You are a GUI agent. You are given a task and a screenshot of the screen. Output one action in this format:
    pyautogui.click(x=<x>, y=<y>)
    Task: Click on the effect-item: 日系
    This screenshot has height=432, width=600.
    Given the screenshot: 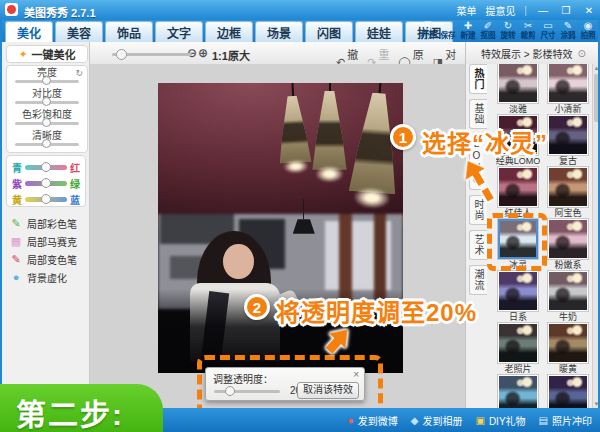 What is the action you would take?
    pyautogui.click(x=518, y=296)
    